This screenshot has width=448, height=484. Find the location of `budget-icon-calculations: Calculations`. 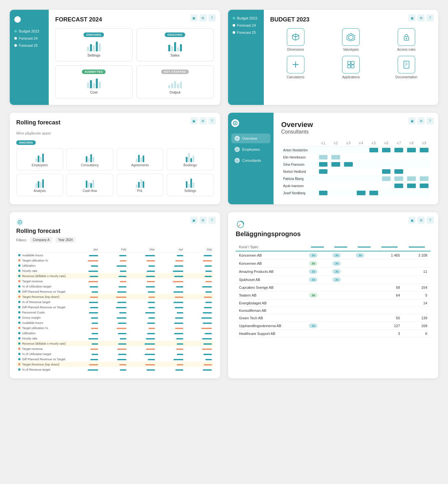

budget-icon-calculations: Calculations is located at coordinates (296, 68).